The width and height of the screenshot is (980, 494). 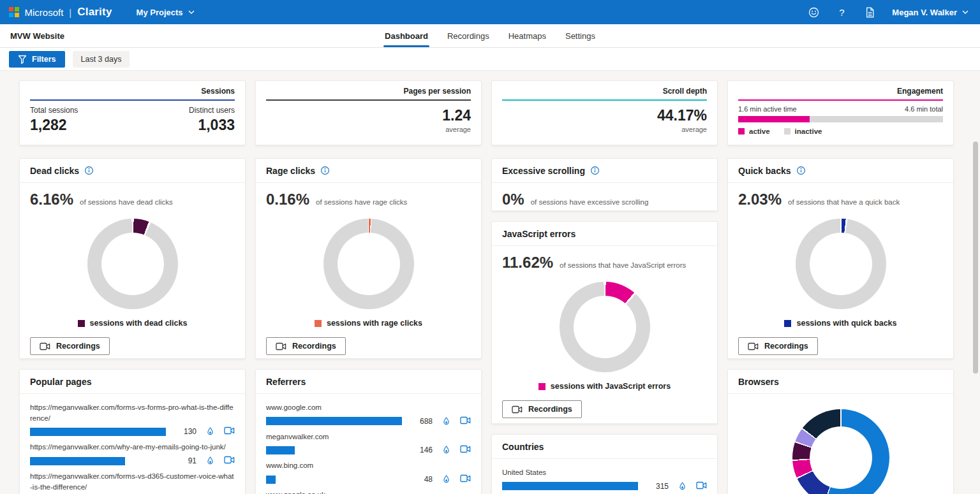 What do you see at coordinates (369, 414) in the screenshot?
I see `list-item: www.google.com 688` at bounding box center [369, 414].